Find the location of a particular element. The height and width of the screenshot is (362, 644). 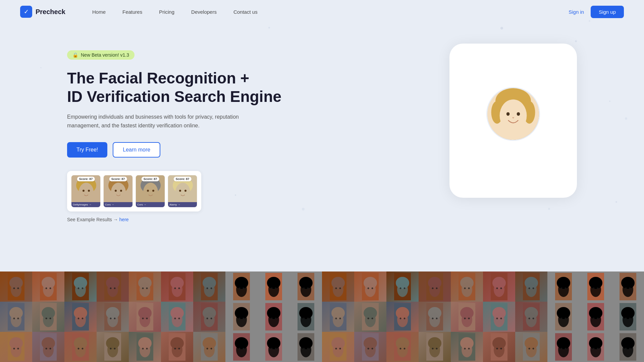

see-example-text: See Example Results → is located at coordinates (93, 220).